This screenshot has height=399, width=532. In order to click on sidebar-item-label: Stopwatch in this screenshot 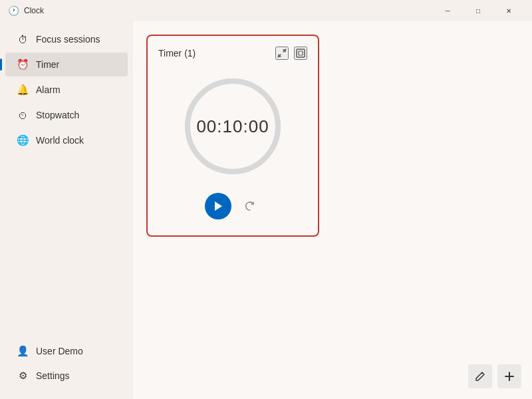, I will do `click(57, 115)`.